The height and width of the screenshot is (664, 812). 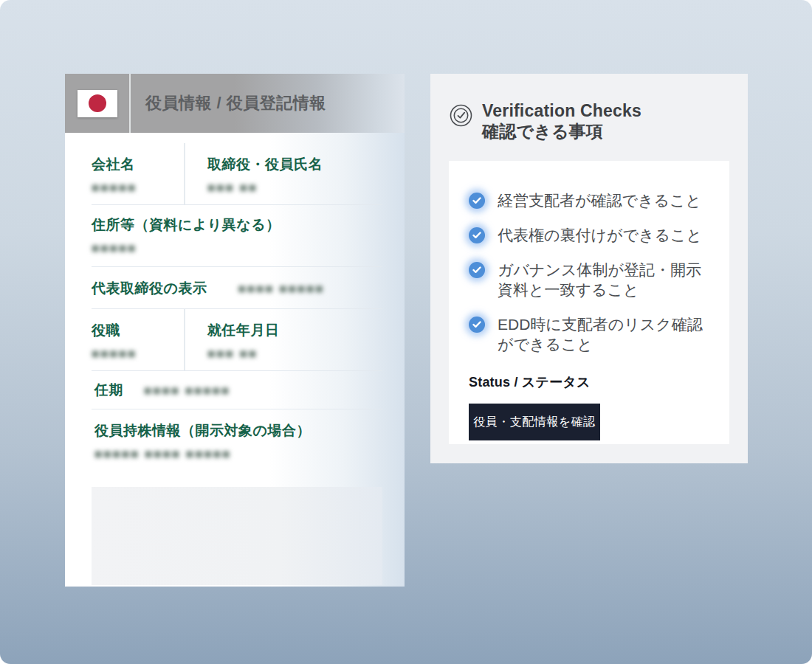 What do you see at coordinates (237, 225) in the screenshot?
I see `field-label: 住所等（資料により異なる）` at bounding box center [237, 225].